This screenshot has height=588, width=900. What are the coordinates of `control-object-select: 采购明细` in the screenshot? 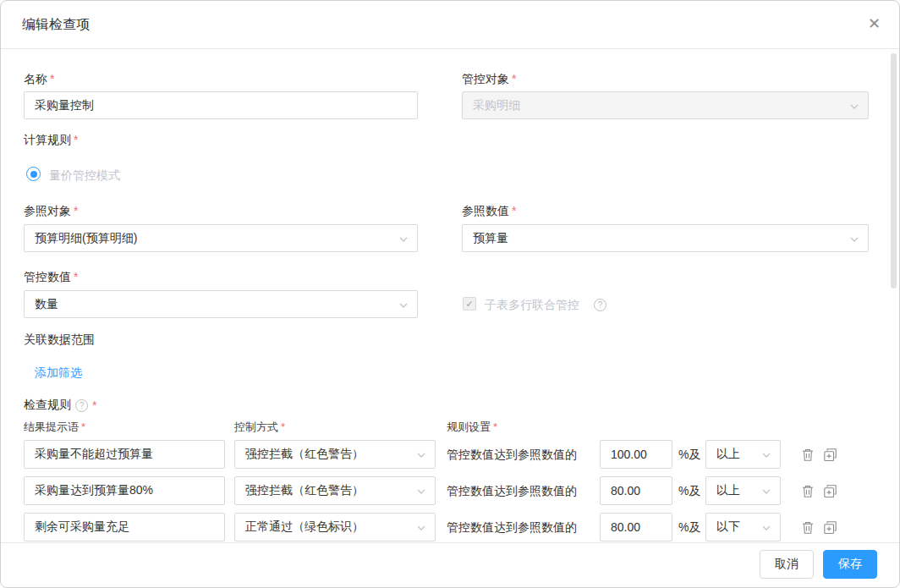 It's located at (665, 105).